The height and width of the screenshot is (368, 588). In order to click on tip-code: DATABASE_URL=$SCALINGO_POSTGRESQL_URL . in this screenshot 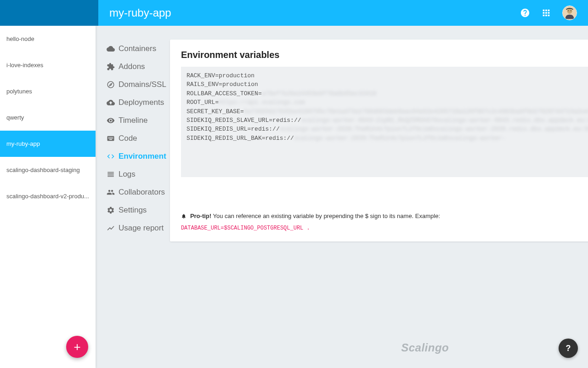, I will do `click(384, 228)`.